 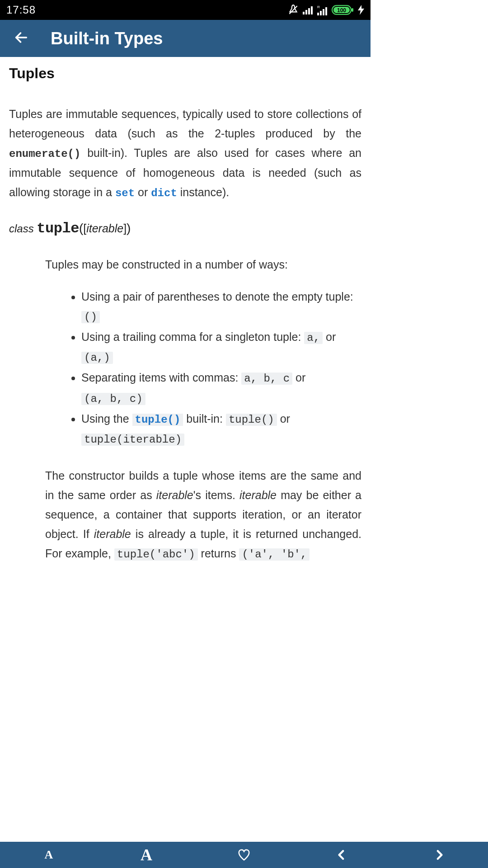 What do you see at coordinates (21, 38) in the screenshot?
I see `back-button` at bounding box center [21, 38].